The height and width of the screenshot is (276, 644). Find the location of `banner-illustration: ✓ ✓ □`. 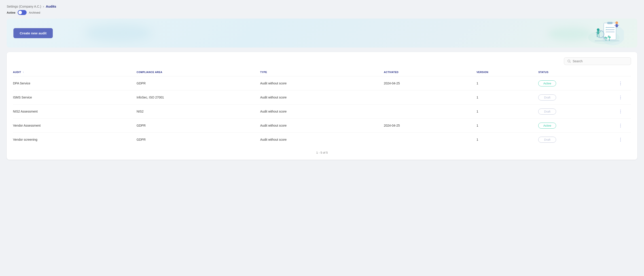

banner-illustration: ✓ ✓ □ is located at coordinates (604, 33).